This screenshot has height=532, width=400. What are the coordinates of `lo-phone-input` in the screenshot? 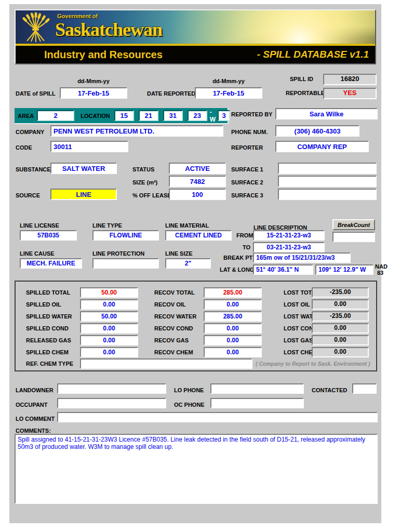 It's located at (257, 389).